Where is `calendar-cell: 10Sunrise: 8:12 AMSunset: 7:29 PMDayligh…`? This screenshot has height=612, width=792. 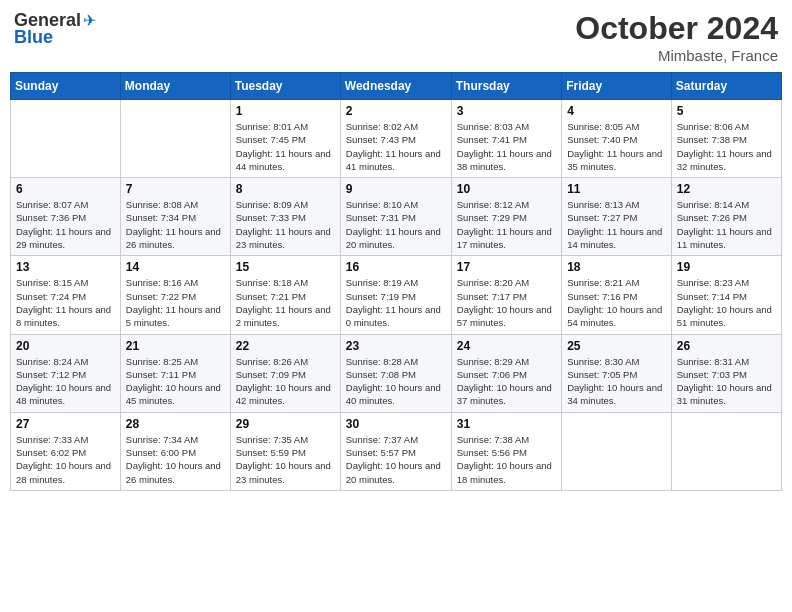 calendar-cell: 10Sunrise: 8:12 AMSunset: 7:29 PMDayligh… is located at coordinates (506, 217).